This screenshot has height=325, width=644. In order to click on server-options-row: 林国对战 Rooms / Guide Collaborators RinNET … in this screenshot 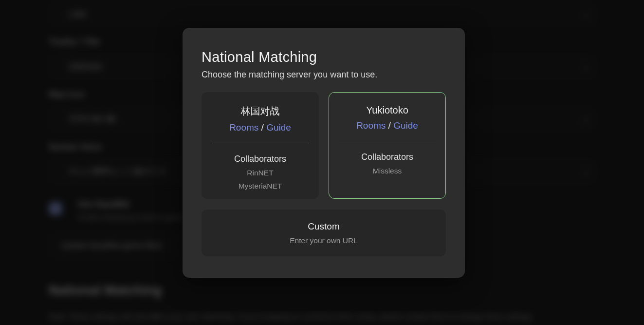, I will do `click(324, 145)`.